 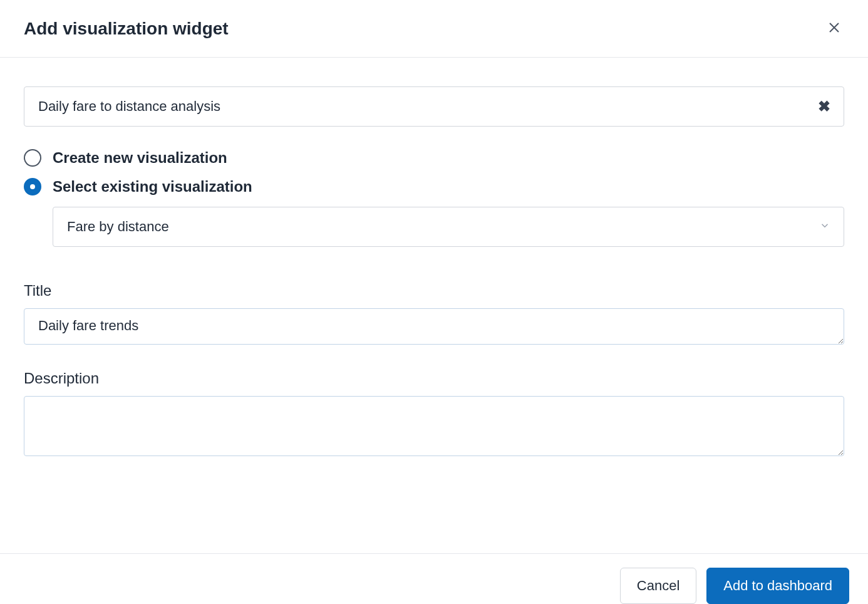 I want to click on clear-search-button: ✖, so click(x=824, y=107).